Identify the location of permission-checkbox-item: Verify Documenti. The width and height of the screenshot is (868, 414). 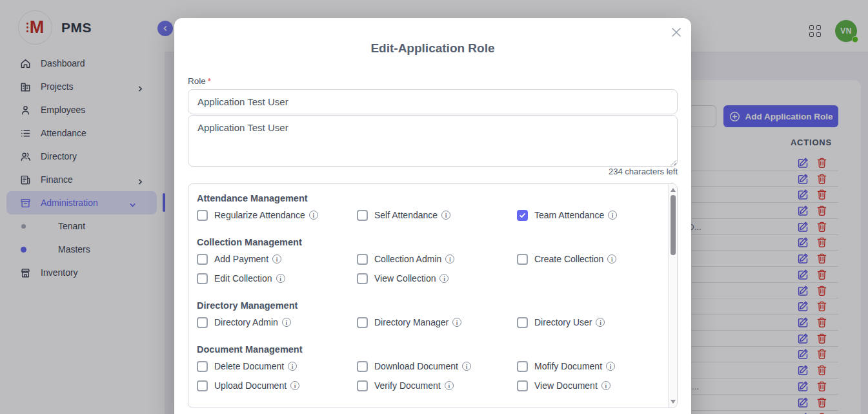
(437, 386).